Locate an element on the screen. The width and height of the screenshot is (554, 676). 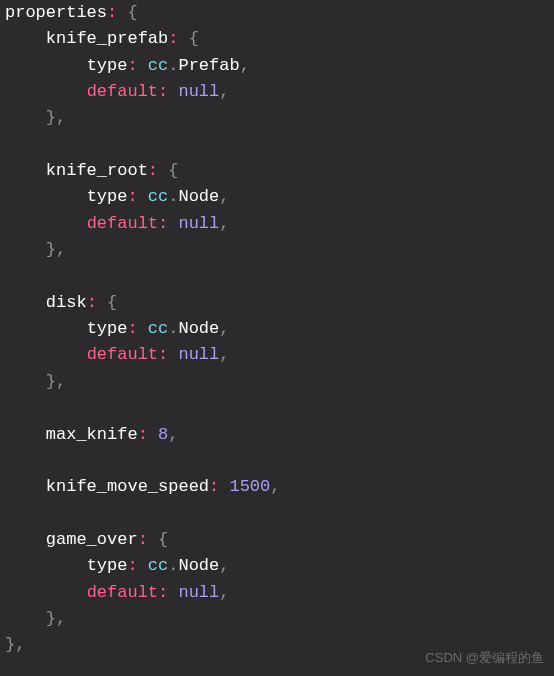
prop-name: knife_root is located at coordinates (97, 170).